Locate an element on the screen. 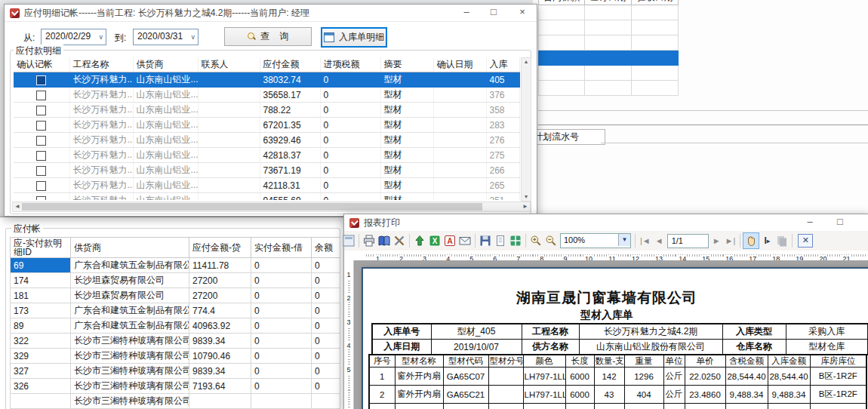 The image size is (868, 409). cell-credit: 9839.34 is located at coordinates (220, 371).